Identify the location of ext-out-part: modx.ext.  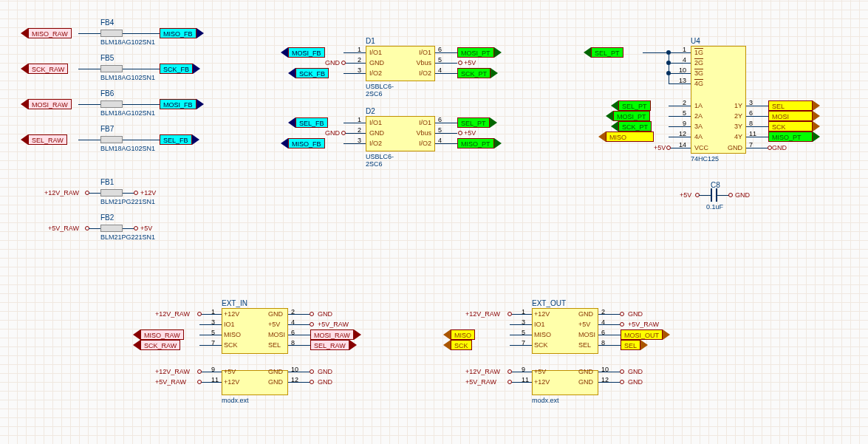
(545, 400).